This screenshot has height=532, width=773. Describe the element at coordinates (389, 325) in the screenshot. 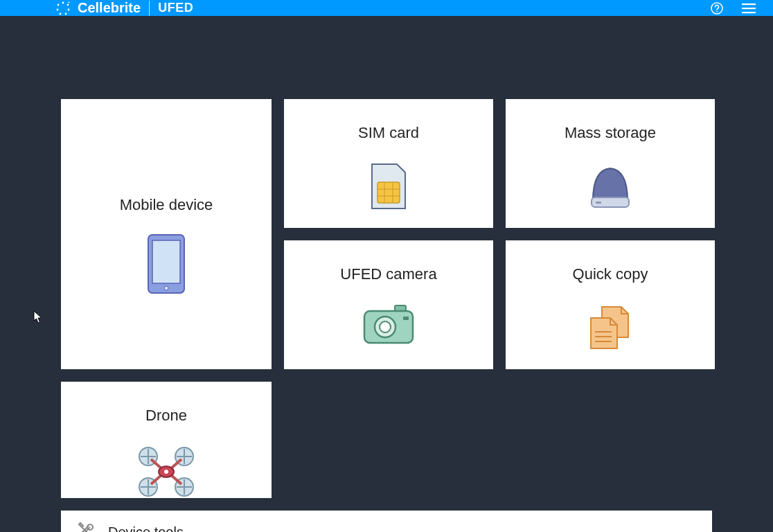

I see `camera-icon` at that location.